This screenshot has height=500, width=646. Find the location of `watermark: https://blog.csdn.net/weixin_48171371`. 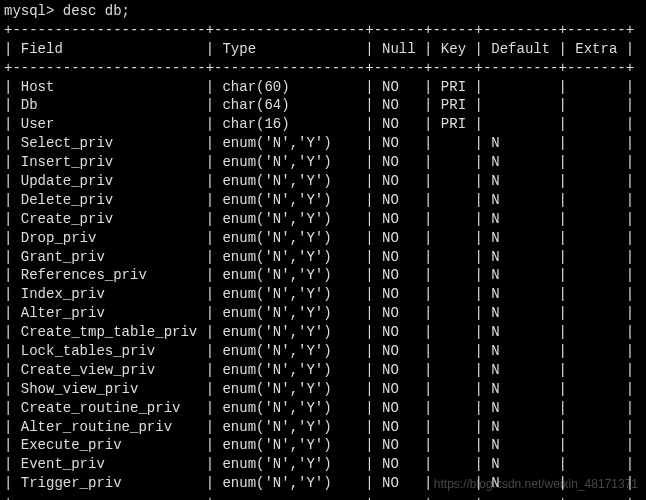

watermark: https://blog.csdn.net/weixin_48171371 is located at coordinates (536, 484).